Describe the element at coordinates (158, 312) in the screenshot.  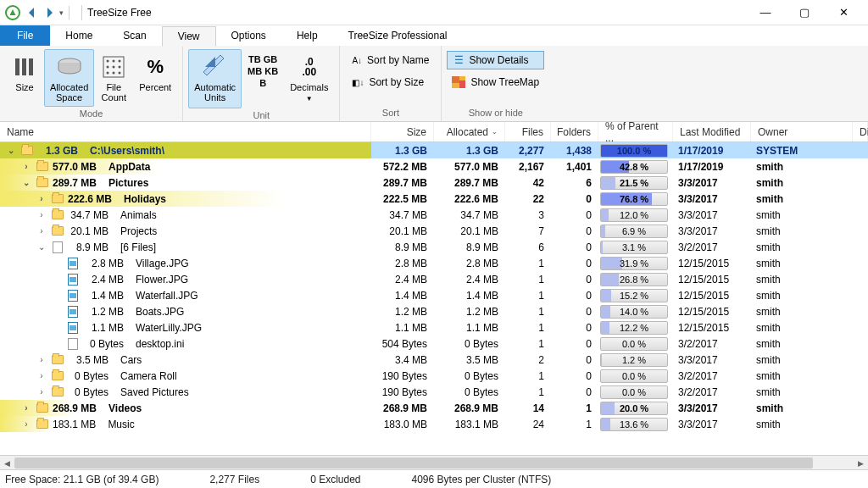
I see `row-name-label: Boats.JPG` at that location.